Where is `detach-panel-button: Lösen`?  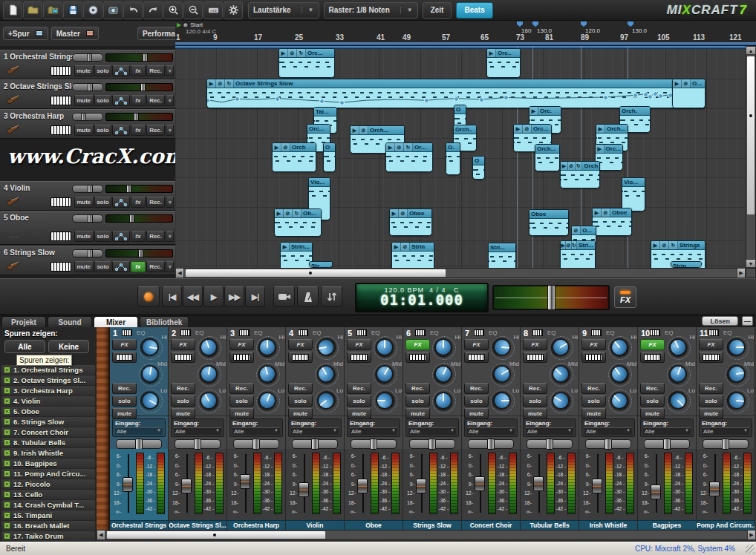 detach-panel-button: Lösen is located at coordinates (720, 321).